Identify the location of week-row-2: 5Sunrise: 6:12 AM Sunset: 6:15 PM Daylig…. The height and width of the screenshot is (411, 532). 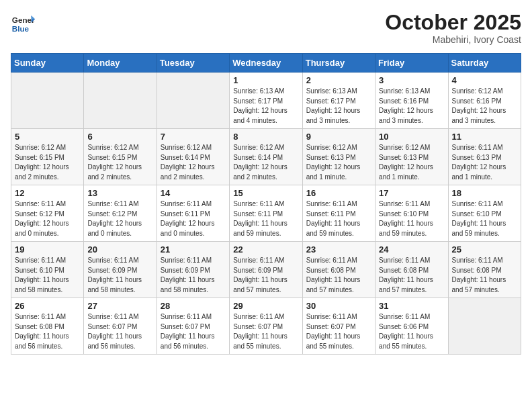
(266, 157).